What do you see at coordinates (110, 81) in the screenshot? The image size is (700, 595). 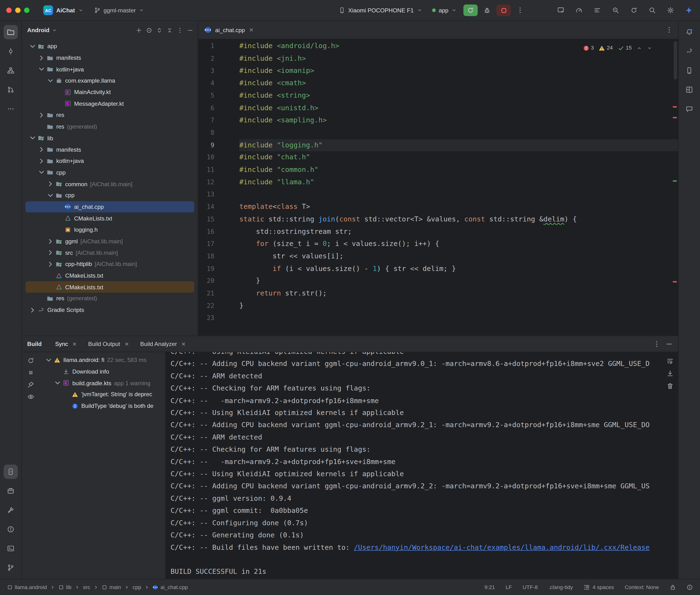 I see `tree-item-com-example-llama: com.example.llama` at bounding box center [110, 81].